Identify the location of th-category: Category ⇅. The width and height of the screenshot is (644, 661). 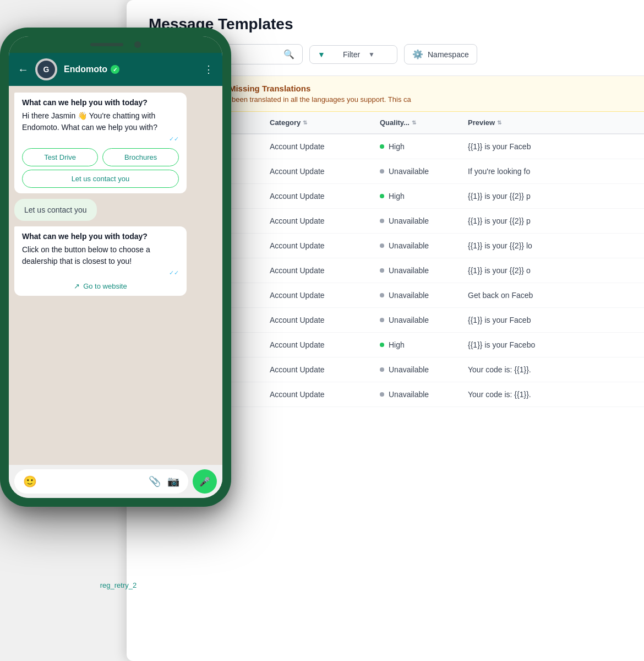
(325, 122).